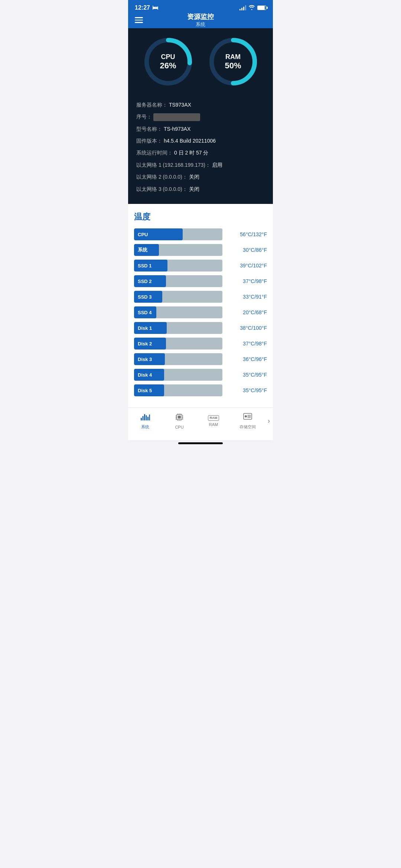 Image resolution: width=401 pixels, height=868 pixels. Describe the element at coordinates (248, 421) in the screenshot. I see `tab-storage: 存储空间` at that location.